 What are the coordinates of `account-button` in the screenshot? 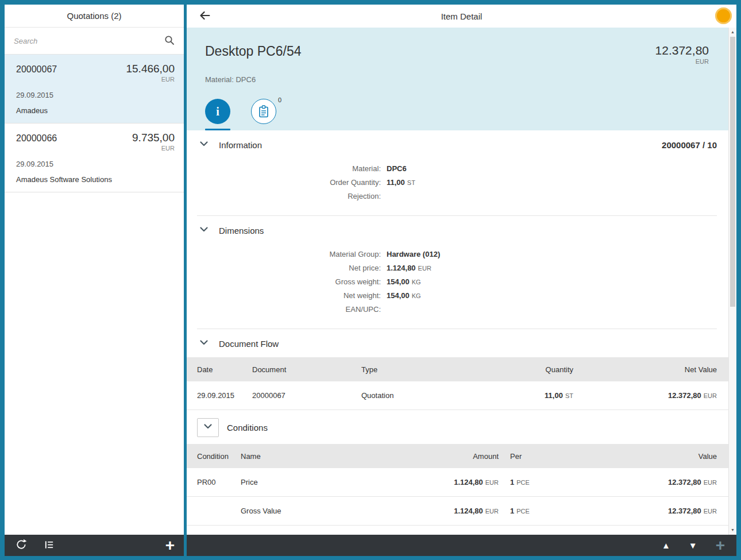 It's located at (724, 16).